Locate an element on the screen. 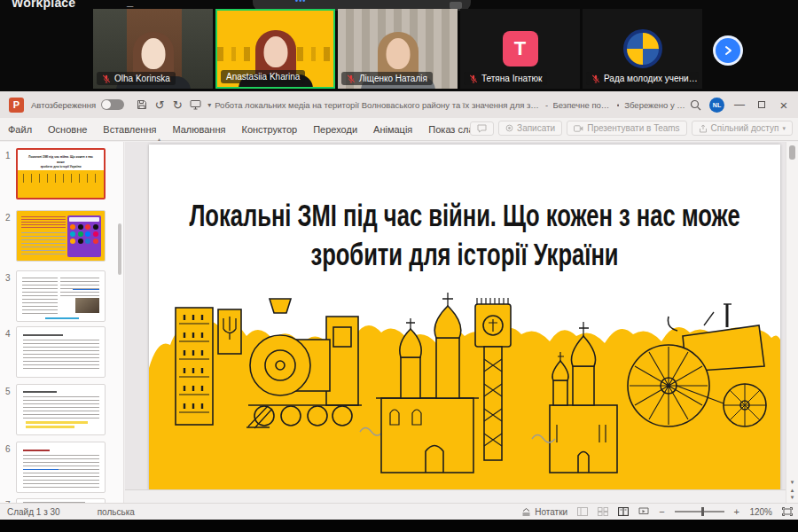  notes-button: Нотатки is located at coordinates (544, 512).